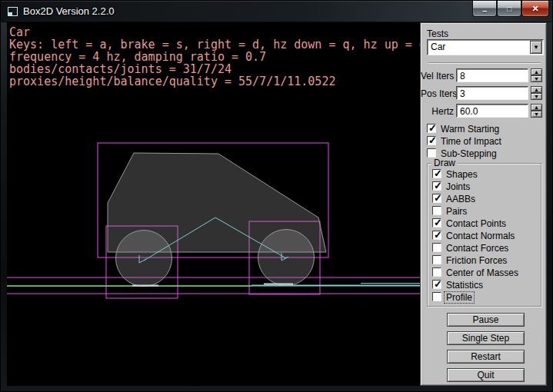 The width and height of the screenshot is (553, 392). Describe the element at coordinates (485, 11) in the screenshot. I see `minimize-icon: –` at that location.